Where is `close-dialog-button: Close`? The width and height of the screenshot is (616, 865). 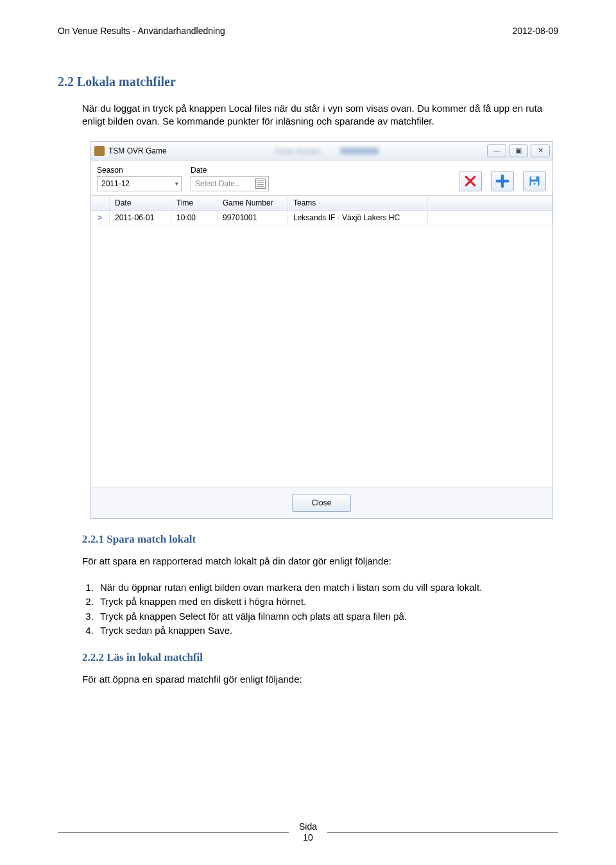
close-dialog-button: Close is located at coordinates (321, 503).